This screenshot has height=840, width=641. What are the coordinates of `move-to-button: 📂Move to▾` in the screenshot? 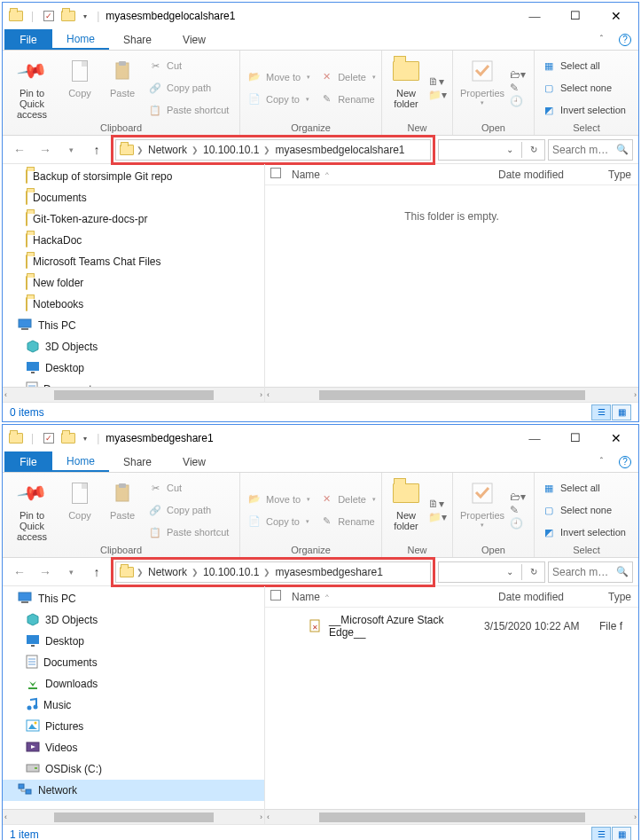 It's located at (278, 77).